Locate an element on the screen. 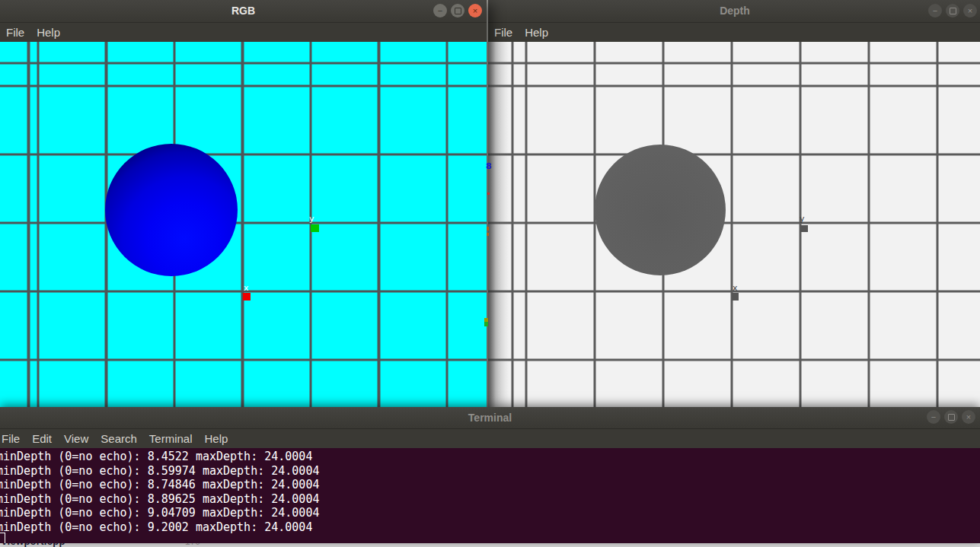  terminal-window-title: Terminal is located at coordinates (490, 418).